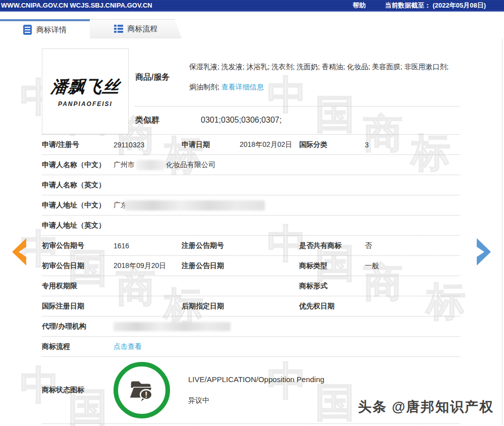  I want to click on applicant-address-cn-row: 申请人地址（中文） 广东, so click(251, 205).